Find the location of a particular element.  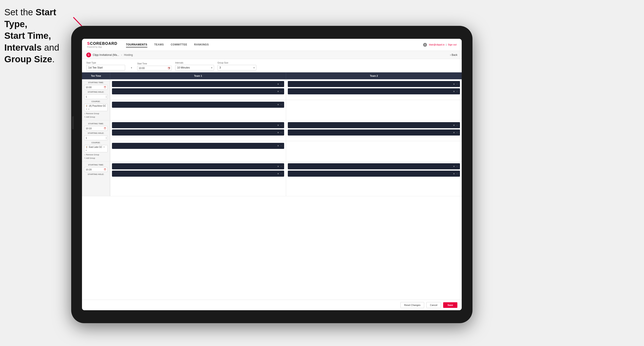

player-row-9: ✕ ⋯ is located at coordinates (374, 133).